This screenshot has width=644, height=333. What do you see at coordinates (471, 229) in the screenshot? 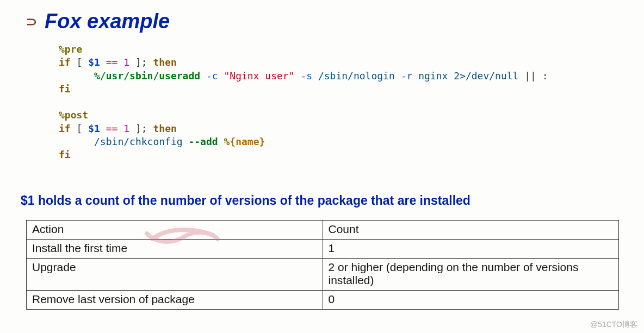
I see `col-count: Count` at bounding box center [471, 229].